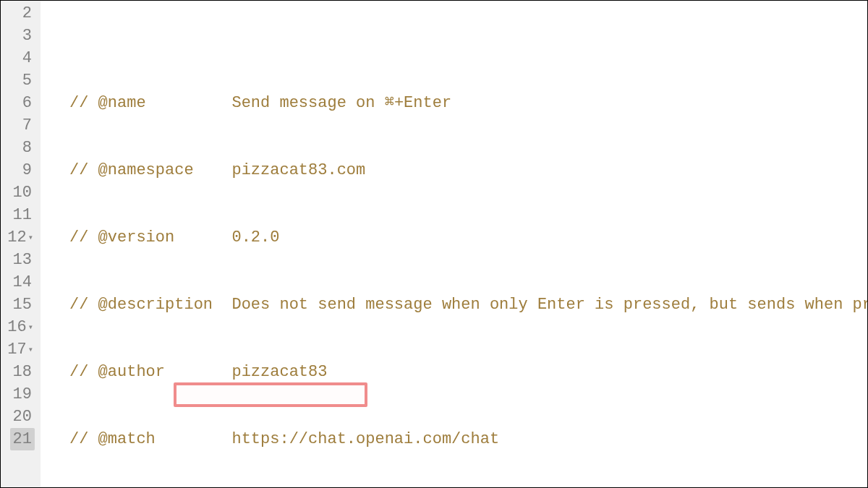  What do you see at coordinates (16, 305) in the screenshot?
I see `gutter-line: 15` at bounding box center [16, 305].